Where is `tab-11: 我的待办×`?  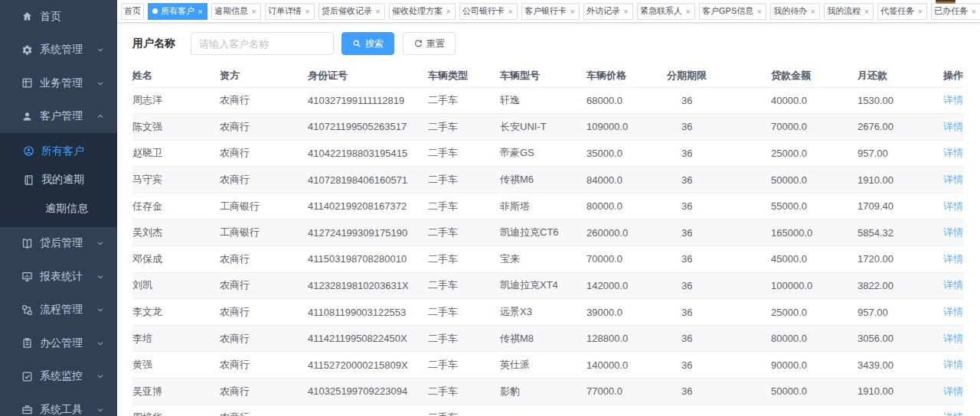 tab-11: 我的待办× is located at coordinates (795, 11).